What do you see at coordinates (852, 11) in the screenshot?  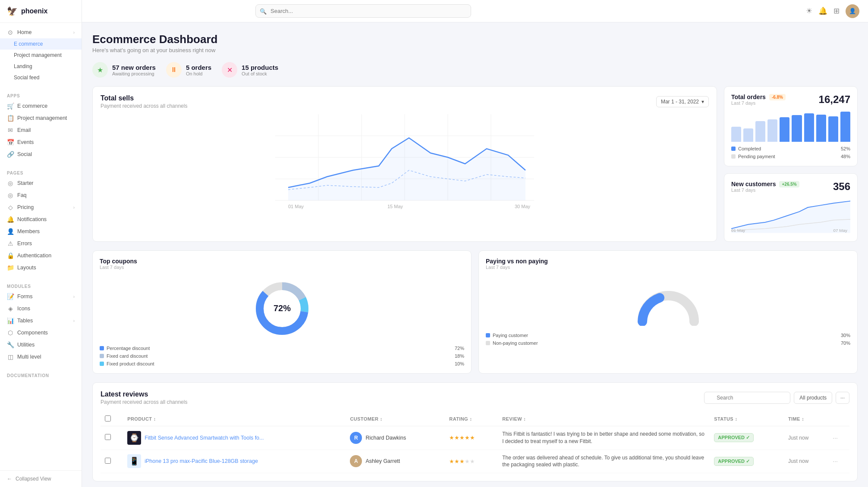 I see `user-avatar: 👤` at bounding box center [852, 11].